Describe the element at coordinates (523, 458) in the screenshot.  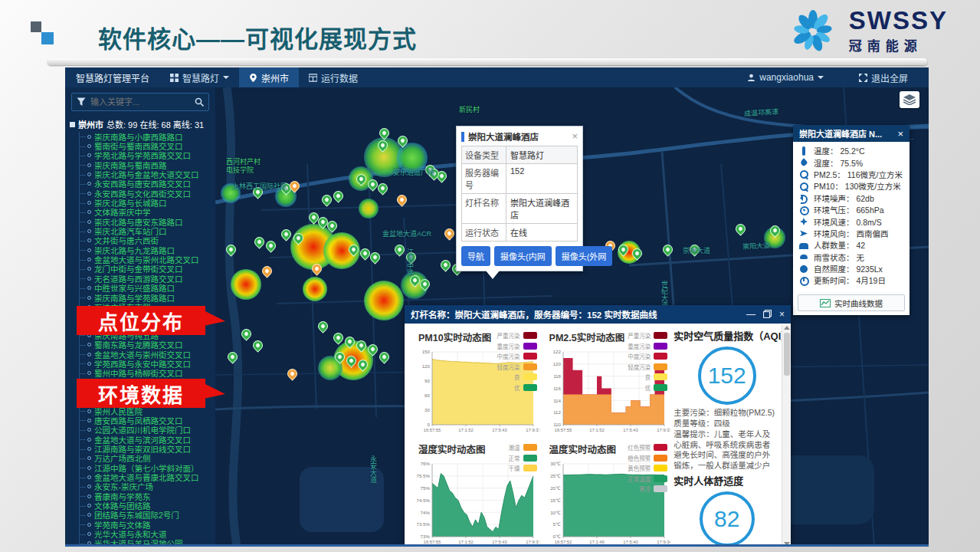
I see `legend-item: 正常` at that location.